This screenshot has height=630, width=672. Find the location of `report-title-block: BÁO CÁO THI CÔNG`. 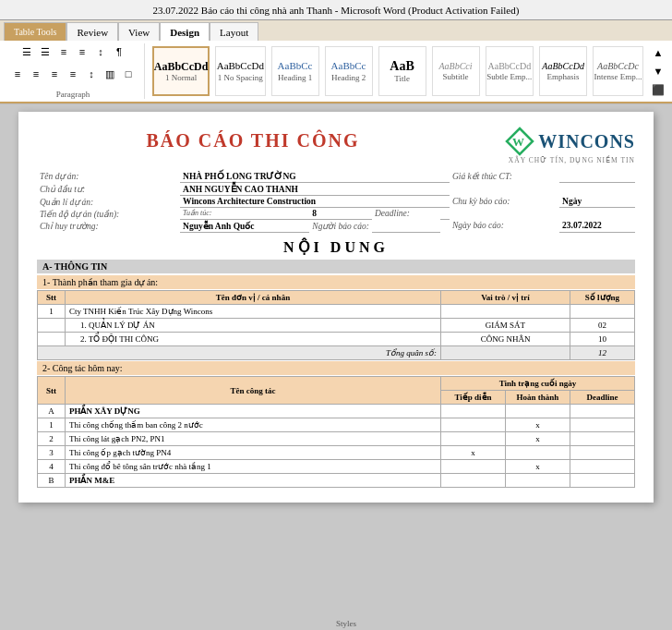

report-title-block: BÁO CÁO THI CÔNG is located at coordinates (253, 146).